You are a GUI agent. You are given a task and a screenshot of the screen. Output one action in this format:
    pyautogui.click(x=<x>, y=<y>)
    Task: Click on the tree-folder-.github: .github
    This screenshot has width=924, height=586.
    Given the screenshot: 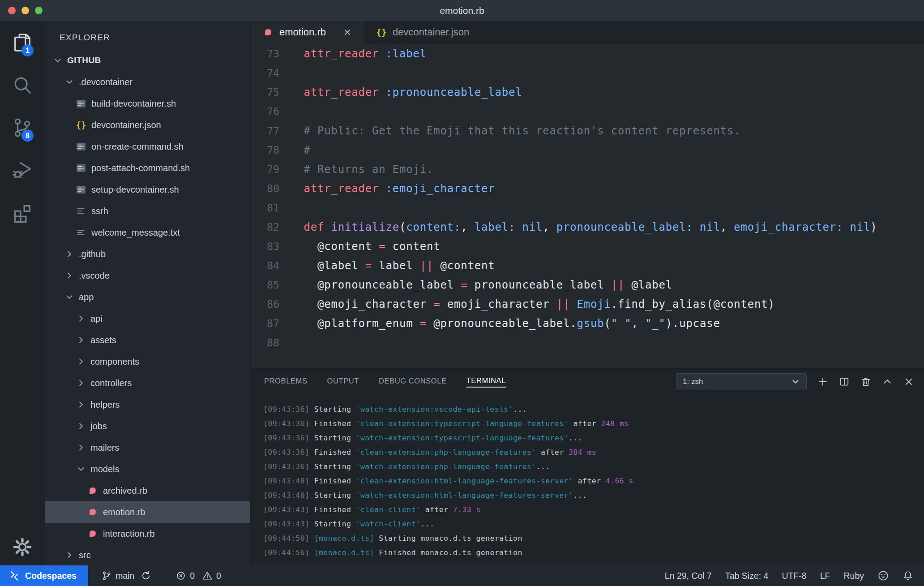 What is the action you would take?
    pyautogui.click(x=148, y=254)
    